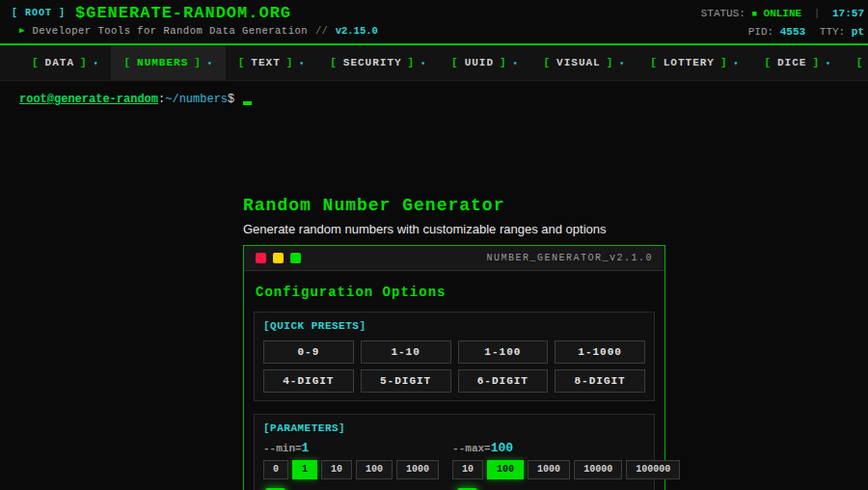 The width and height of the screenshot is (868, 490). What do you see at coordinates (197, 100) in the screenshot?
I see `prompt-path: ~/numbers` at bounding box center [197, 100].